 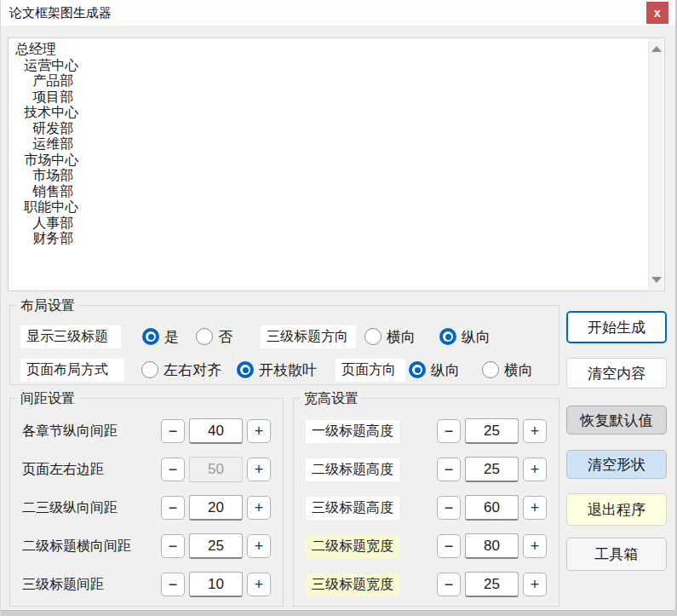 What do you see at coordinates (60, 14) in the screenshot?
I see `window-title: 论文框架图生成器` at bounding box center [60, 14].